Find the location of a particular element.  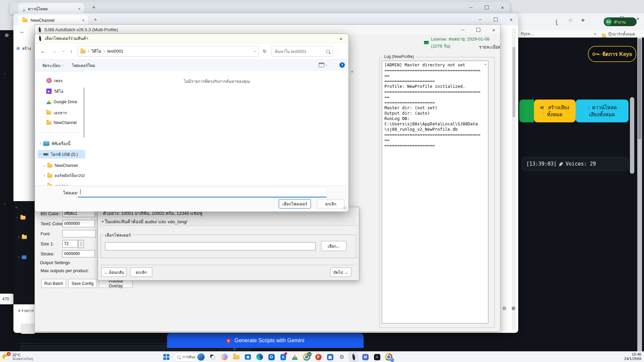

sj88-app-icon is located at coordinates (354, 357).